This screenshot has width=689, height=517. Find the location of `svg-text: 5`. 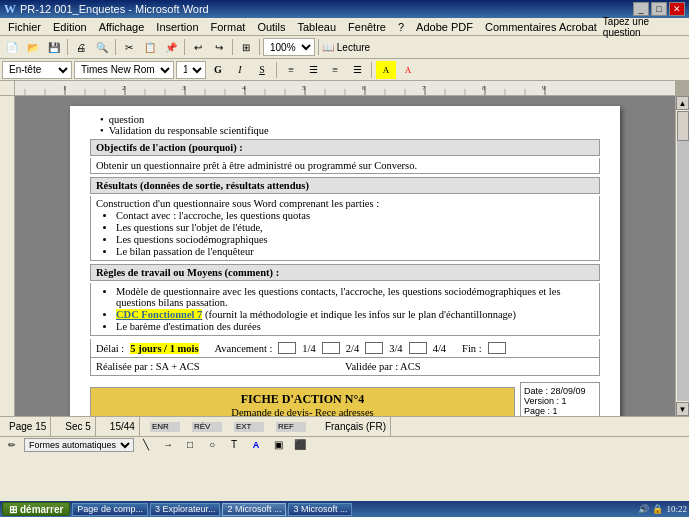

svg-text: 5 is located at coordinates (304, 88).